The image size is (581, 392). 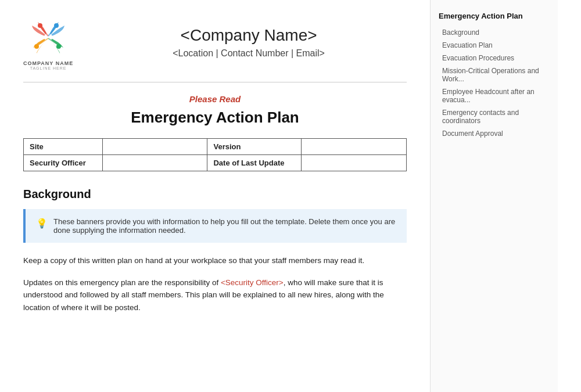 What do you see at coordinates (63, 147) in the screenshot?
I see `site-label: Site` at bounding box center [63, 147].